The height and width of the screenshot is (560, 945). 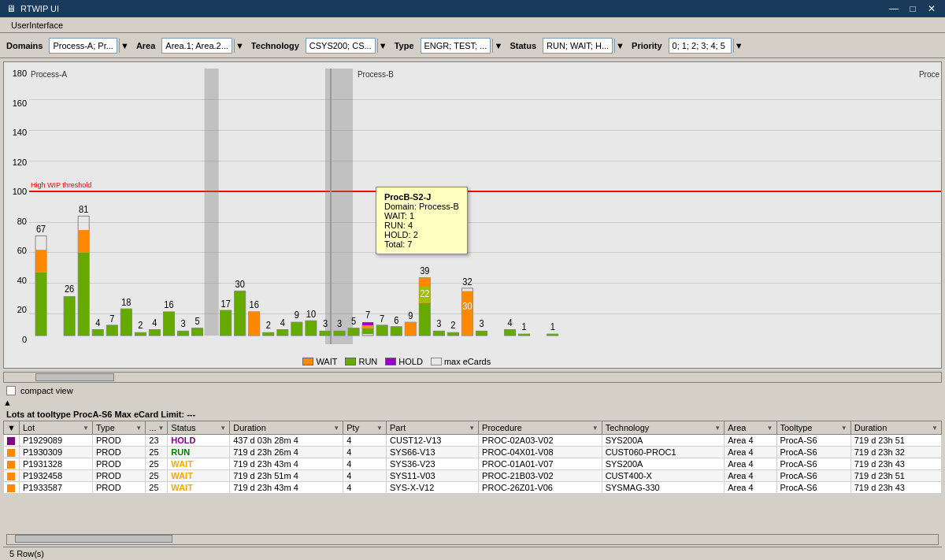 What do you see at coordinates (124, 46) in the screenshot?
I see `domains-dropdown-arrow: ▼` at bounding box center [124, 46].